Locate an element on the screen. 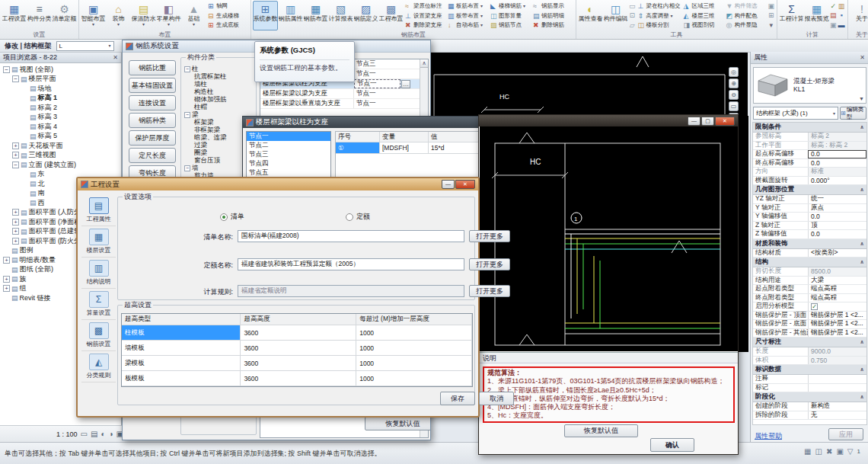  properties-section-header: 尺寸标注∧ is located at coordinates (810, 343).